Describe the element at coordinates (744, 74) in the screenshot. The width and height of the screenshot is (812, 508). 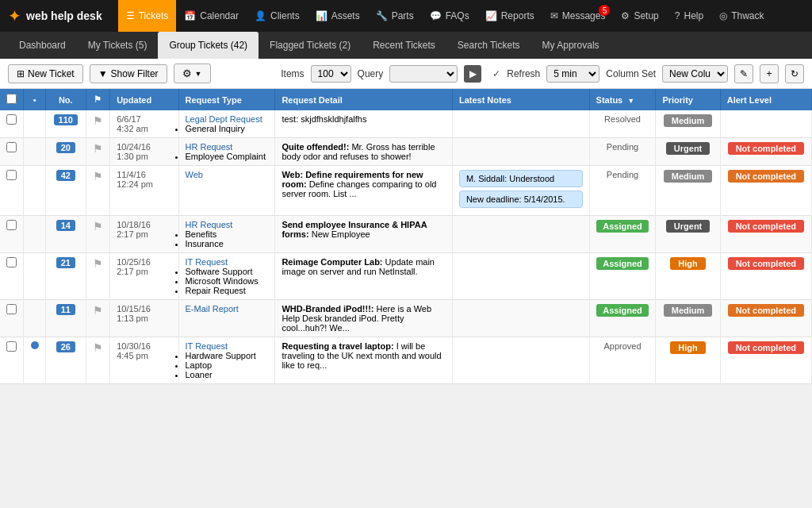
I see `edit-column-button: ✎` at that location.